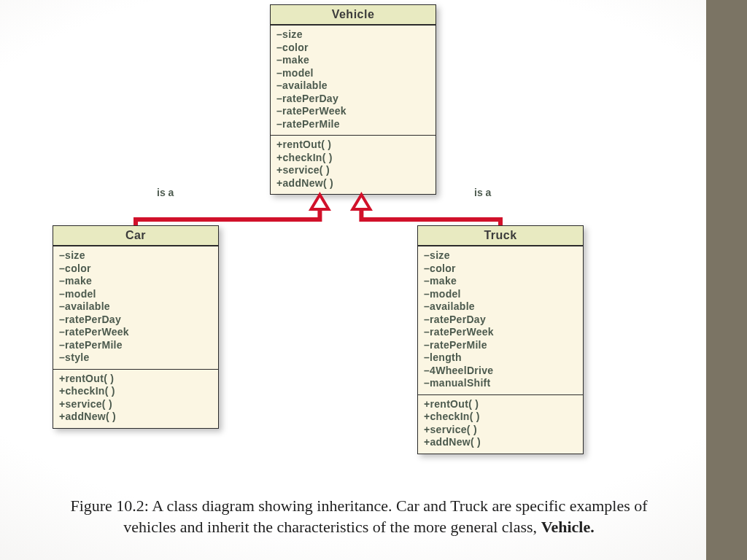 The height and width of the screenshot is (560, 747). I want to click on class-title: Truck, so click(500, 236).